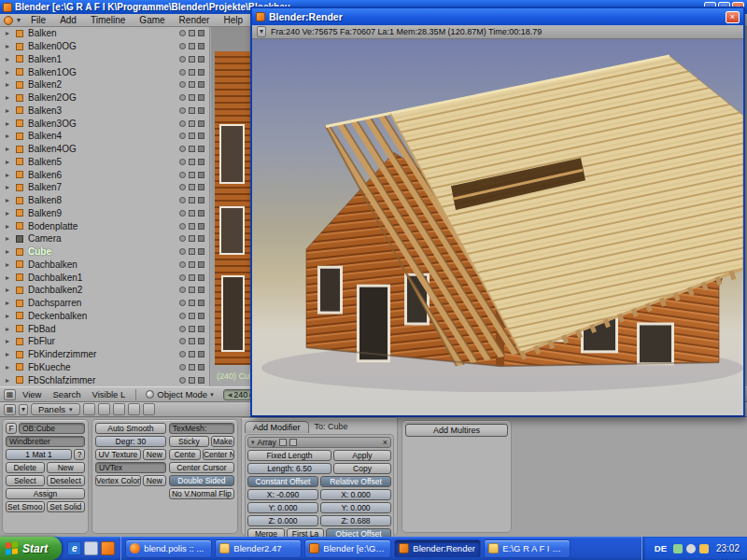 The width and height of the screenshot is (747, 560). What do you see at coordinates (356, 482) in the screenshot?
I see `relative-offset-toggle: Relative Offset` at bounding box center [356, 482].